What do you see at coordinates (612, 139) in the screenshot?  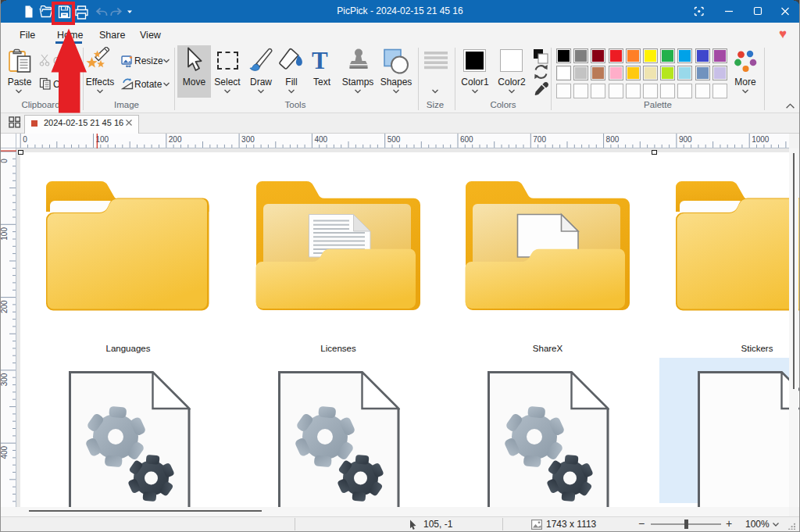 I see `svg-text: 800` at bounding box center [612, 139].